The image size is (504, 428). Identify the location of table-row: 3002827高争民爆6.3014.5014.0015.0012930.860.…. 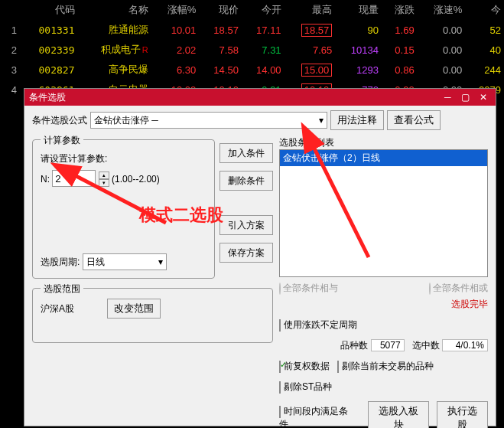
(252, 70).